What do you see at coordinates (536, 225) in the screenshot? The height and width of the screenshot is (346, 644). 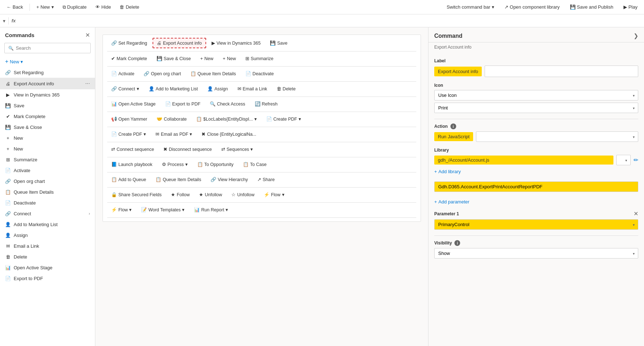 I see `parameter1-select: PrimaryControl` at bounding box center [536, 225].